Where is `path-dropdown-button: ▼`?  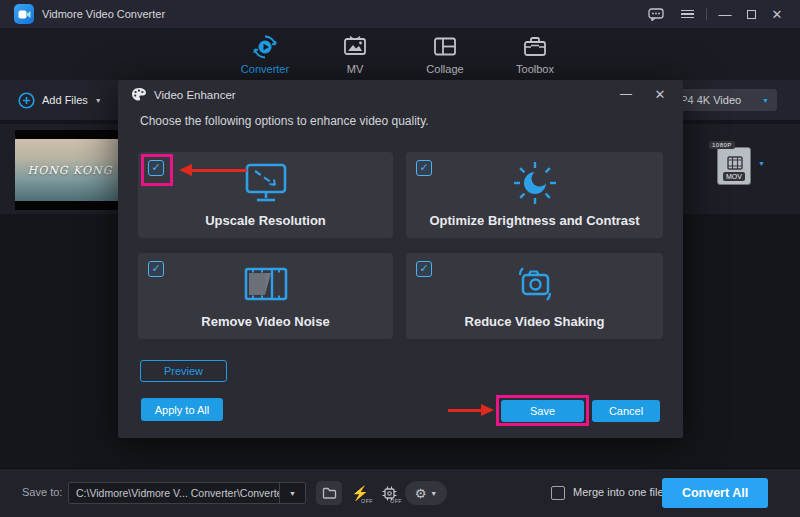 path-dropdown-button: ▼ is located at coordinates (292, 493).